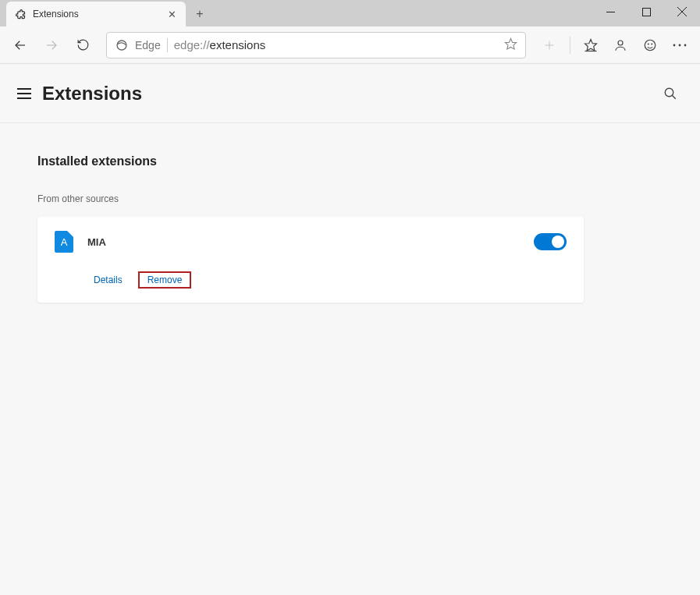  I want to click on back-button, so click(20, 45).